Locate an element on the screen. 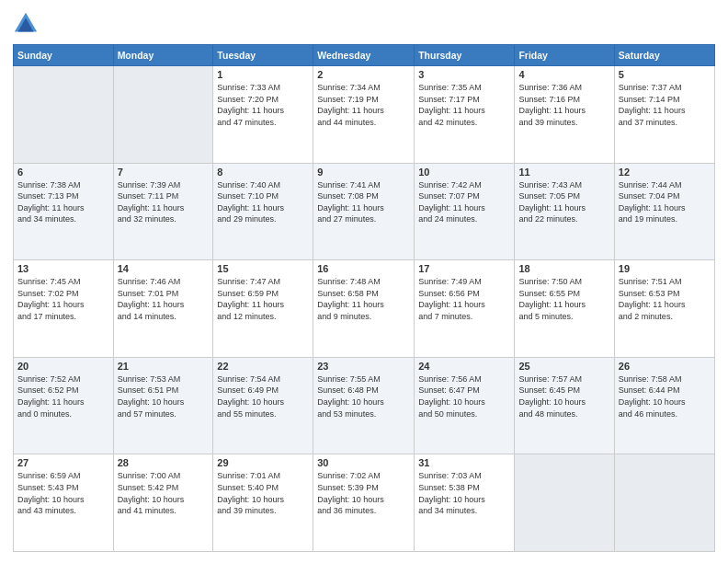 The width and height of the screenshot is (728, 563). day-number: 4 is located at coordinates (564, 75).